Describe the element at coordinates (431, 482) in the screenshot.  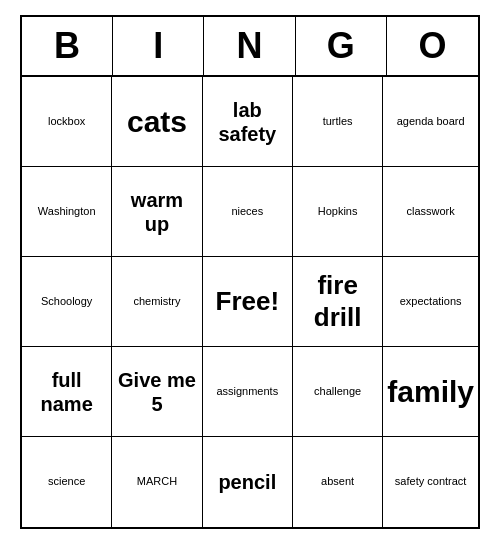
I see `cell-text: safety contract` at that location.